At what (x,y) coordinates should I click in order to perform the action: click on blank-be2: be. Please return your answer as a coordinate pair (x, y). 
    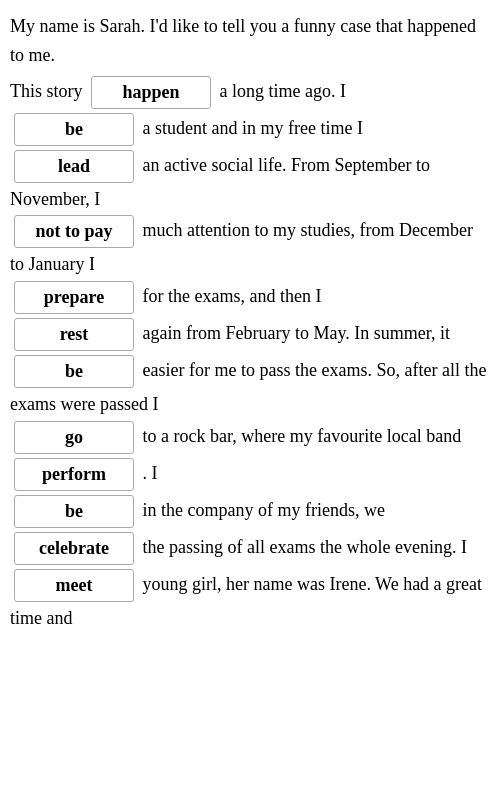
    Looking at the image, I should click on (74, 372).